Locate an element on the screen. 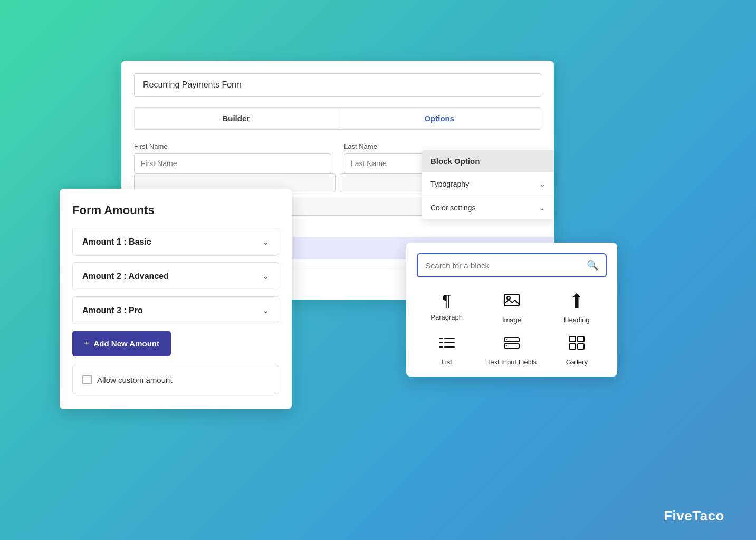 Image resolution: width=756 pixels, height=540 pixels. typography-chevron-icon: ⌄ is located at coordinates (542, 184).